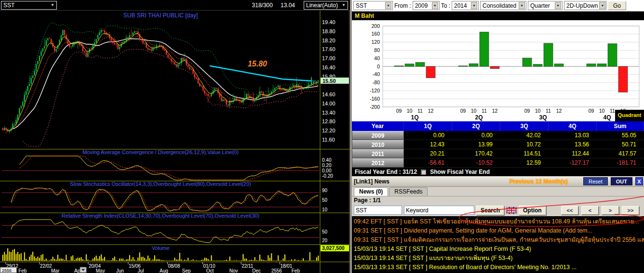 The image size is (644, 273). I want to click on svg-text: 14.00, so click(329, 104).